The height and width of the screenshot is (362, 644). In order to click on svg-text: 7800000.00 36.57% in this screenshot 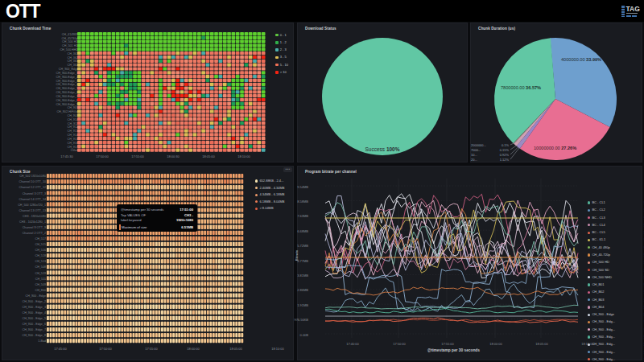, I will do `click(521, 88)`.